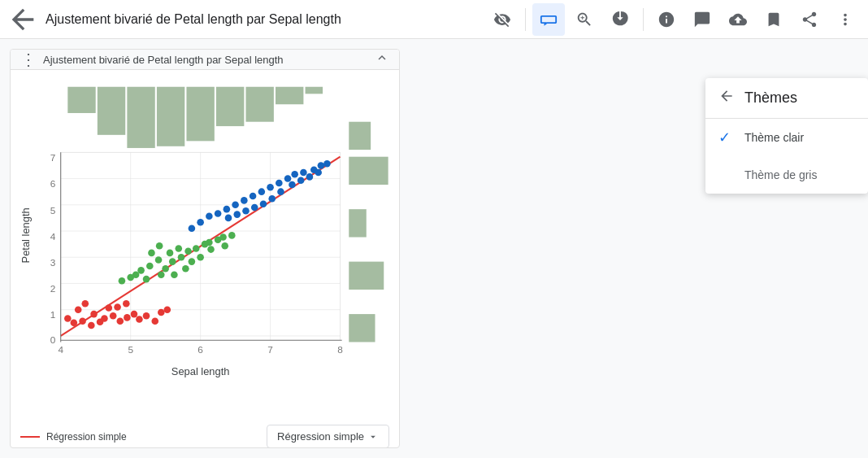  What do you see at coordinates (54, 289) in the screenshot?
I see `svg-text: 2` at bounding box center [54, 289].